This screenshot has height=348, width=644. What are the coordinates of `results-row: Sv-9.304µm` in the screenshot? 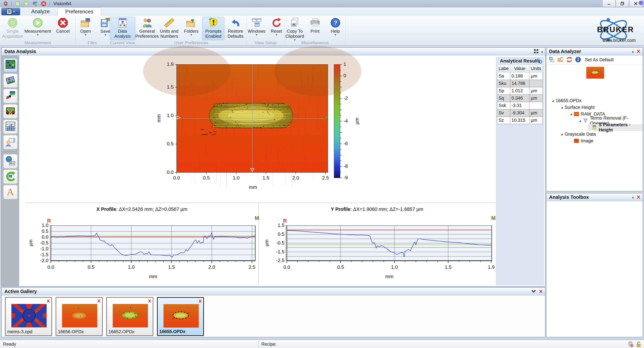 It's located at (520, 113).